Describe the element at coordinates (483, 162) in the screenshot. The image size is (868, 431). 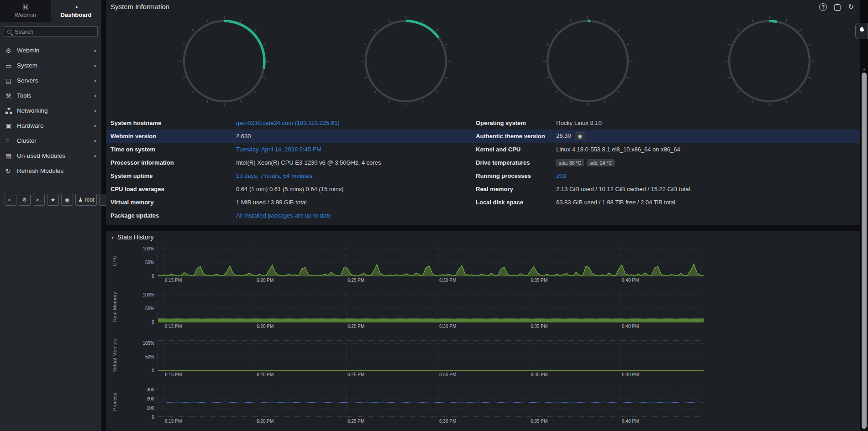
I see `table-row: Processor informationIntel(R) Xeon(R) CP…` at that location.